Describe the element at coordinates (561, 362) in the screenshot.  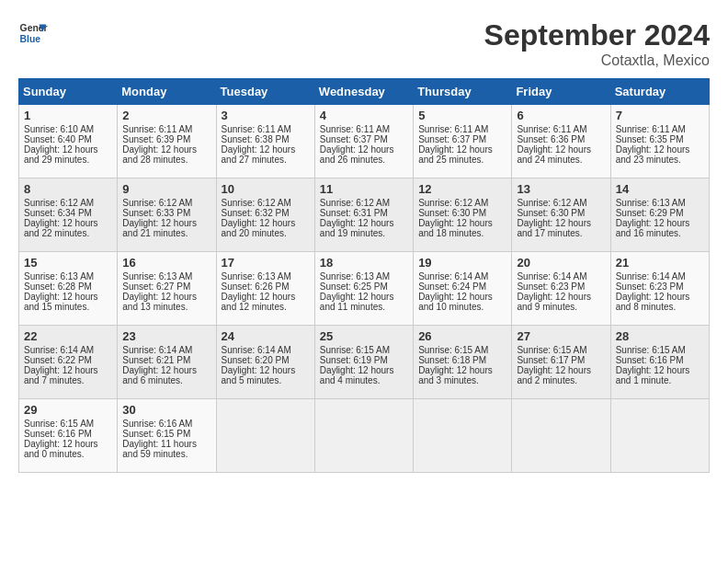
I see `table-row: 27Sunrise: 6:15 AMSunset: 6:17 PMDayligh…` at that location.